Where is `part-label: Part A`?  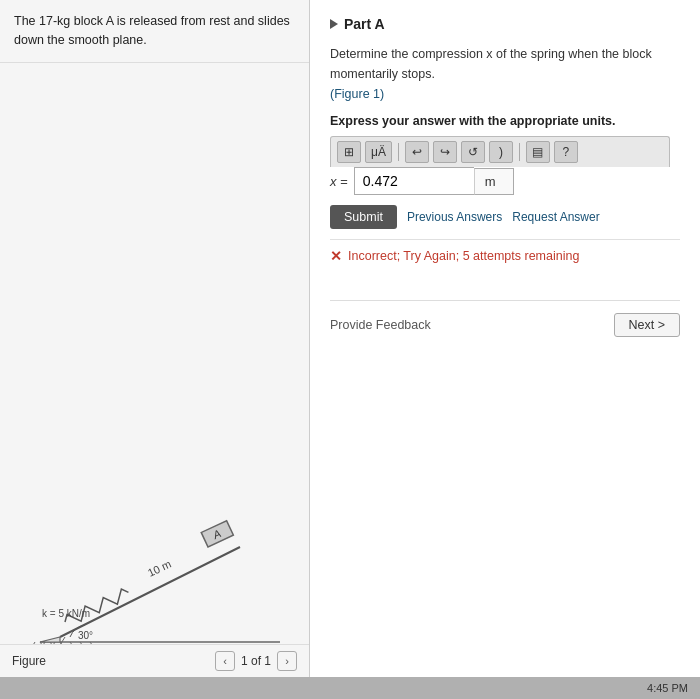 part-label: Part A is located at coordinates (364, 24).